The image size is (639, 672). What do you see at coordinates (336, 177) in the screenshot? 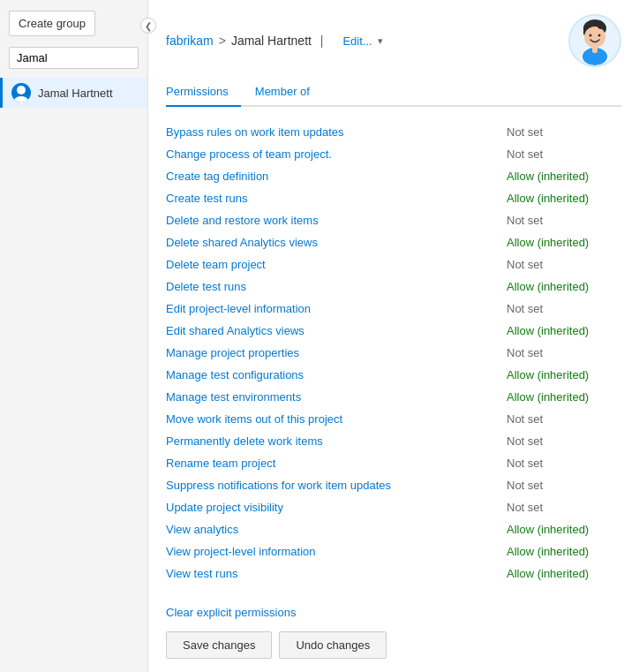
I see `permission-name: Create tag definition` at bounding box center [336, 177].